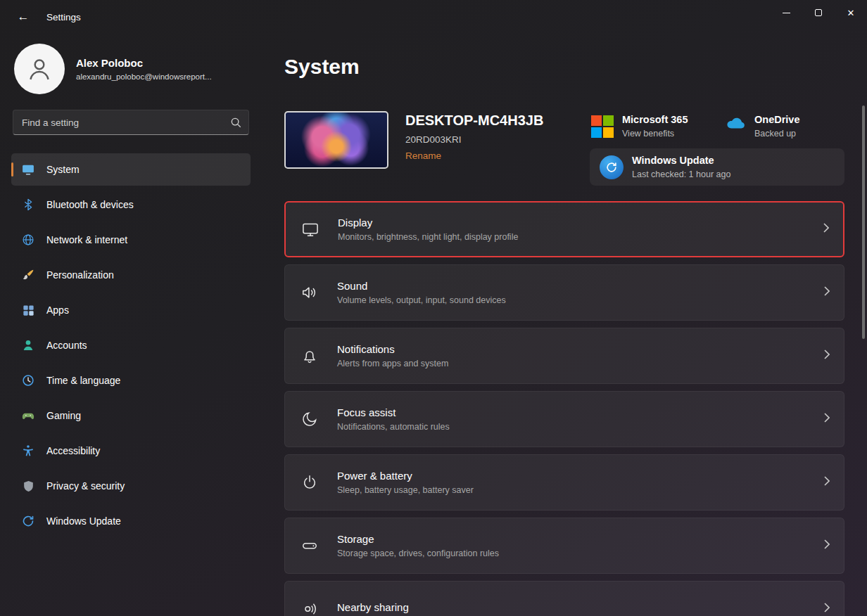 This screenshot has height=616, width=867. I want to click on titlebar: ← Settings, so click(434, 17).